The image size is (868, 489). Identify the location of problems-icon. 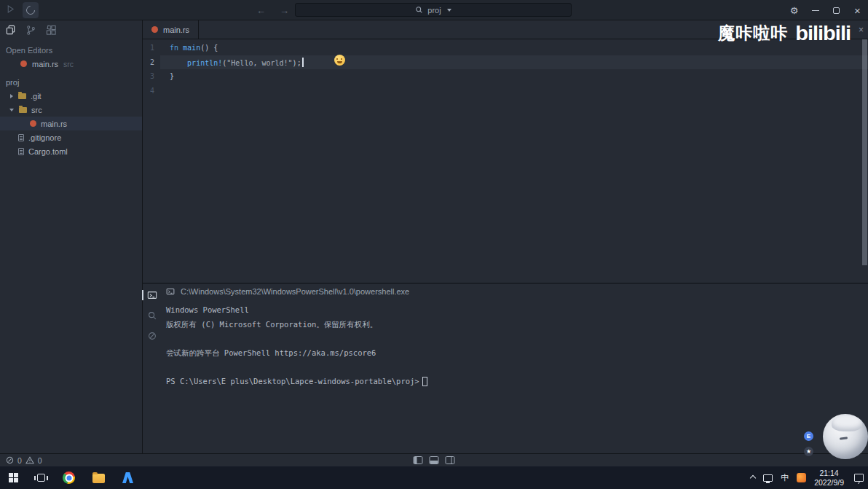
(152, 336).